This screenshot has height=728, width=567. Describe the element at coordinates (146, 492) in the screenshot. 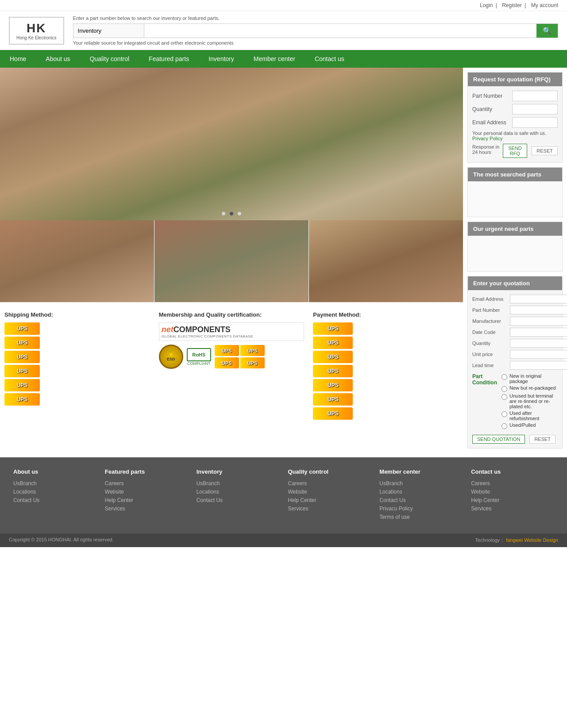

I see `footer-featured-website: Website` at that location.